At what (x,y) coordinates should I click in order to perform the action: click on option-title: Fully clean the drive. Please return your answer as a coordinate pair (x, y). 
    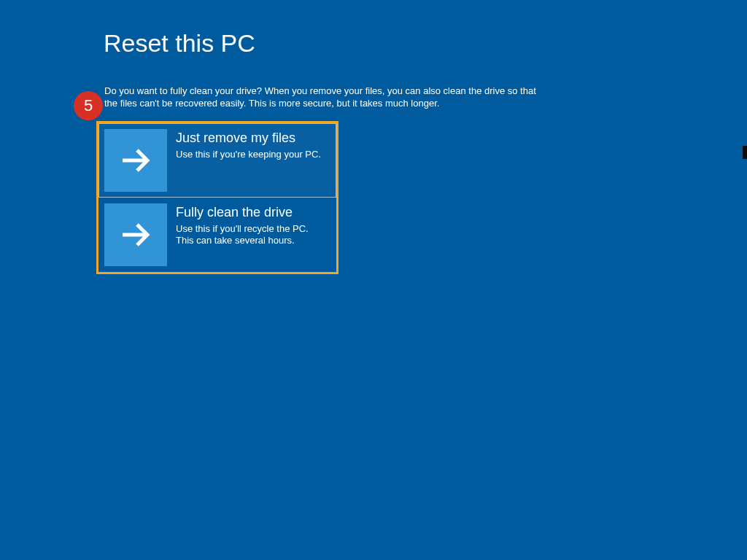
    Looking at the image, I should click on (252, 213).